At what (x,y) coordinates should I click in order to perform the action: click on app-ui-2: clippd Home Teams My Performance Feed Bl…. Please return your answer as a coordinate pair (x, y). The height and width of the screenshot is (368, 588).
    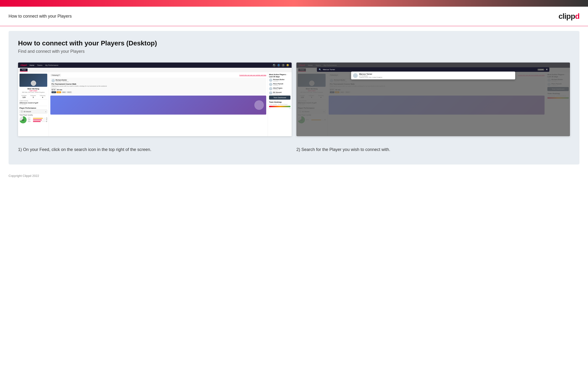
    Looking at the image, I should click on (433, 99).